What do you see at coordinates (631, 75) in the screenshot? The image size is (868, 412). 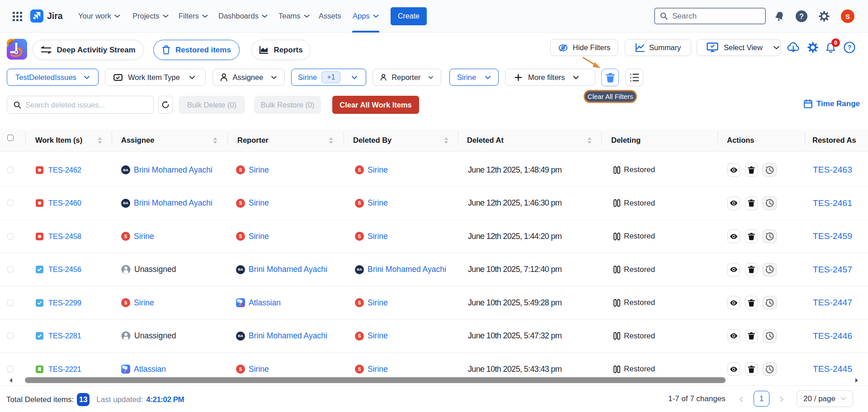 I see `svg-text: 1` at bounding box center [631, 75].